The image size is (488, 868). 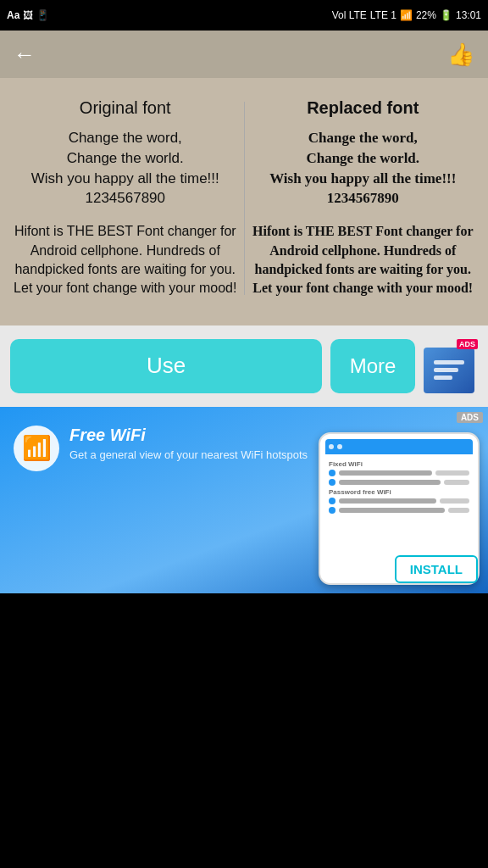 What do you see at coordinates (125, 168) in the screenshot?
I see `original-sample-text-1: Change the word,Change the world.Wish yo…` at bounding box center [125, 168].